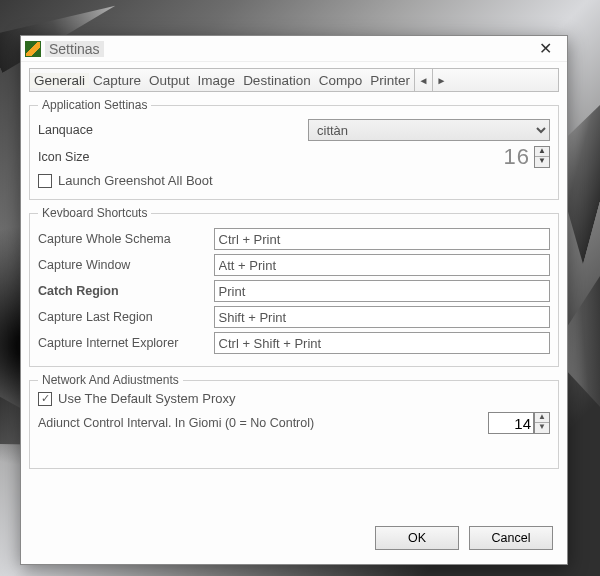 This screenshot has width=600, height=576. What do you see at coordinates (341, 80) in the screenshot?
I see `tab-compo: Compo` at bounding box center [341, 80].